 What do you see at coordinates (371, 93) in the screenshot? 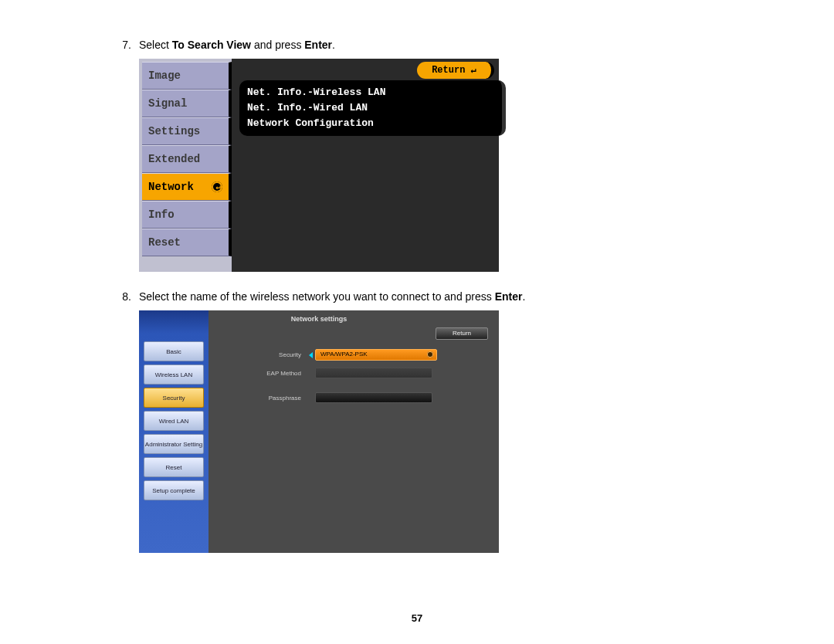
I see `submenu-item-wireless-lan: Net. Info.-Wireless LAN` at bounding box center [371, 93].